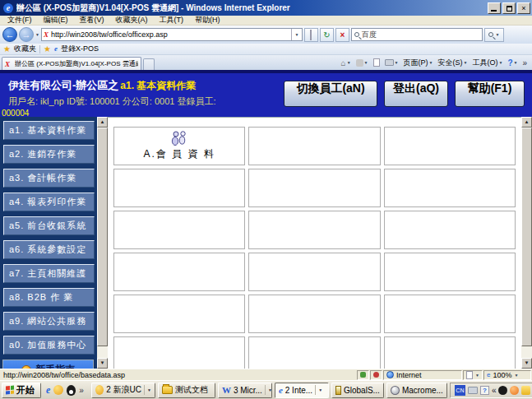  I want to click on sidebar-item-a1-basic-data: a1. 基本資料作業, so click(49, 130).